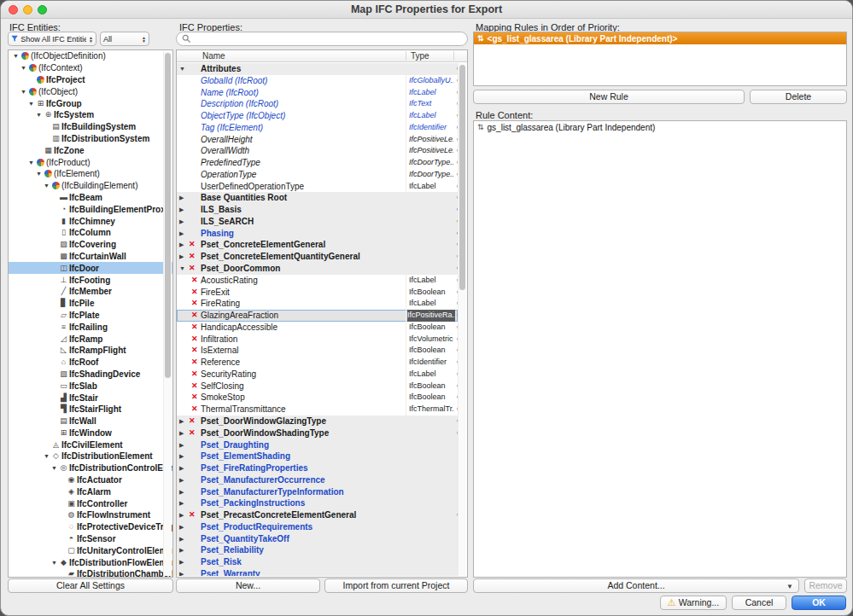  What do you see at coordinates (91, 68) in the screenshot?
I see `tree-item: ▼(IfcContext)` at bounding box center [91, 68].